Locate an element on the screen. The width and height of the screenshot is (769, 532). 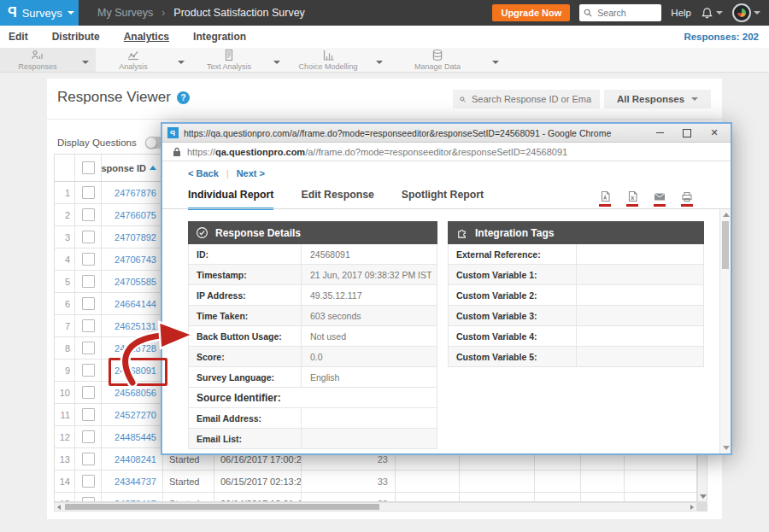
toolbar-text-analysis: Text Analysis is located at coordinates (239, 60).